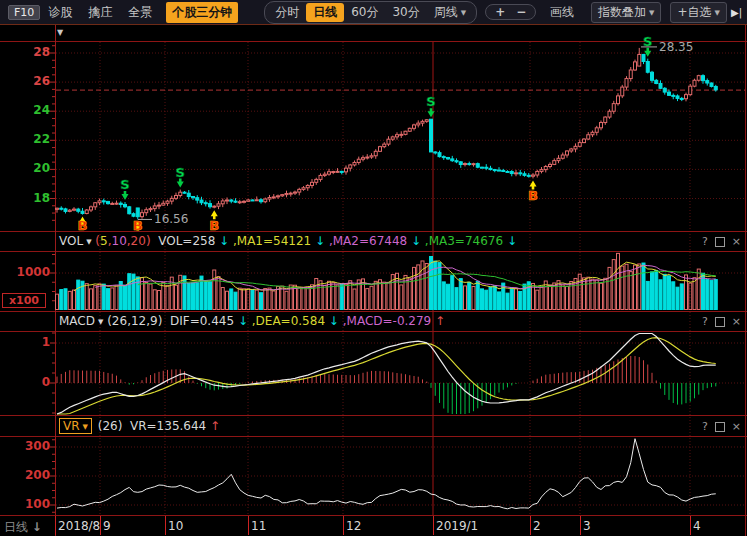 This screenshot has height=536, width=747. Describe the element at coordinates (510, 12) in the screenshot. I see `zoom-controls: + −` at that location.